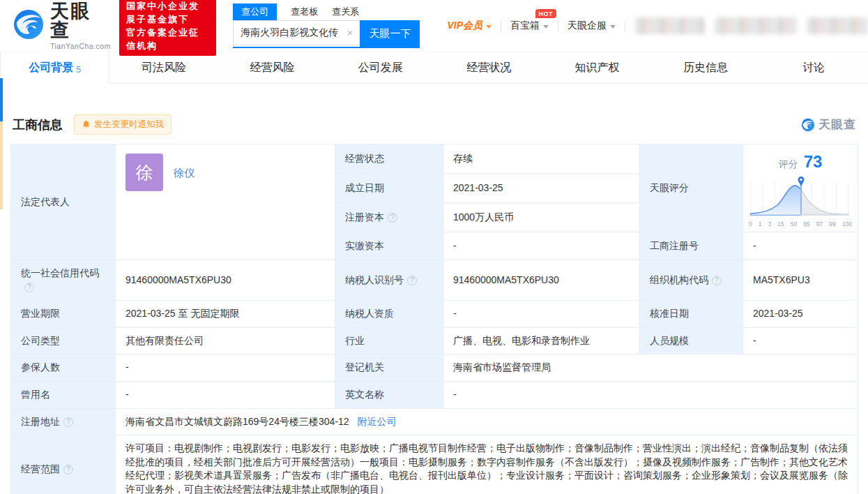  I want to click on paid-capital-label: 实缴资本, so click(389, 246).